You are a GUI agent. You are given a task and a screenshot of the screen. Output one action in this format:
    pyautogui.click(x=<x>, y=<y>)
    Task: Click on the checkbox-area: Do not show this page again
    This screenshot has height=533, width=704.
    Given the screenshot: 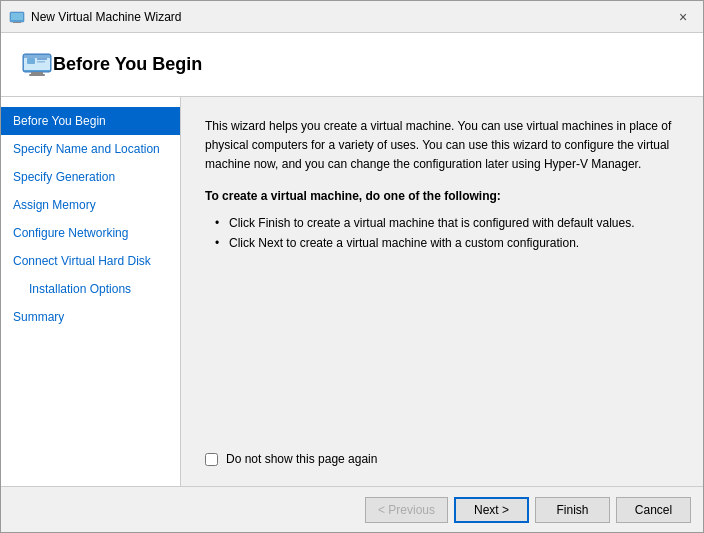 What is the action you would take?
    pyautogui.click(x=442, y=451)
    